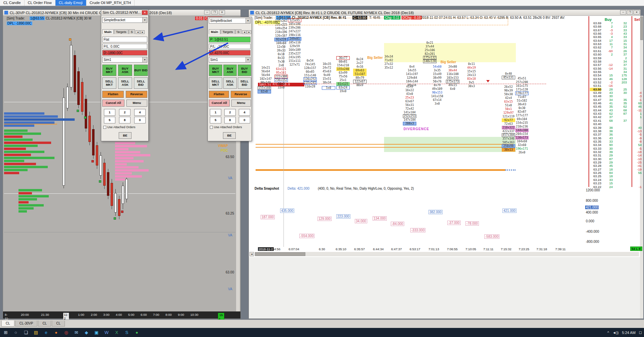  Describe the element at coordinates (608, 107) in the screenshot. I see `ladder-cell: 35` at that location.